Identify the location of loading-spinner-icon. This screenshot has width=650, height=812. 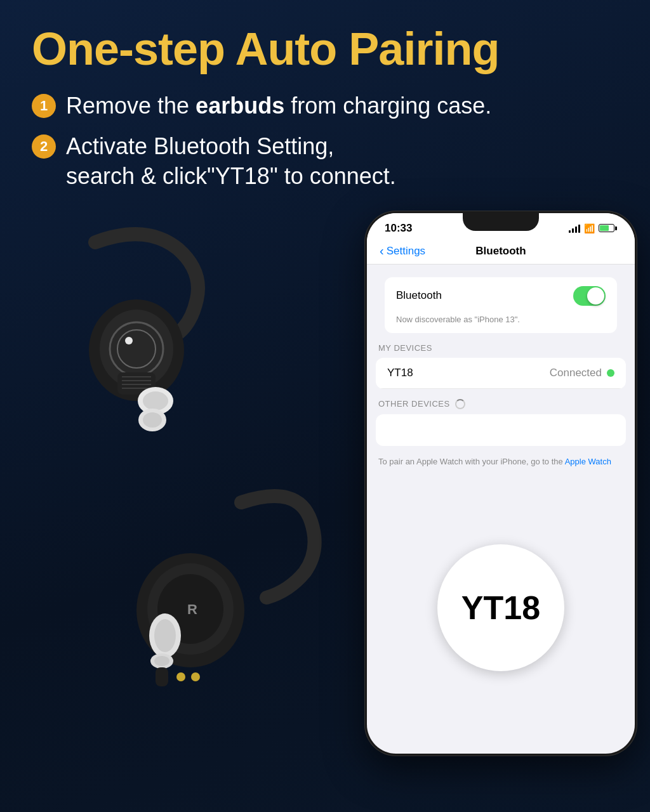
(460, 404).